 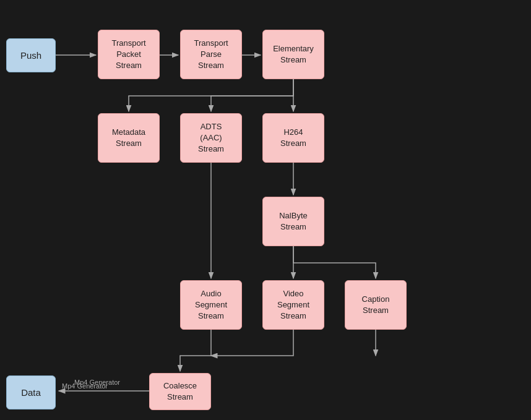 I want to click on transport-packet-stream-node: TransportPacketStream, so click(x=129, y=54).